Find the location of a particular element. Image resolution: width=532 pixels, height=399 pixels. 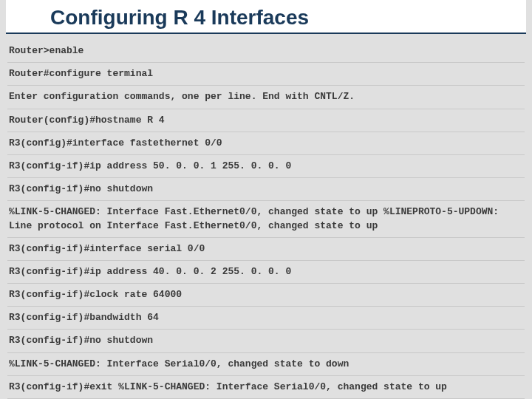

terminal-line: Router#configure terminal is located at coordinates (266, 74).